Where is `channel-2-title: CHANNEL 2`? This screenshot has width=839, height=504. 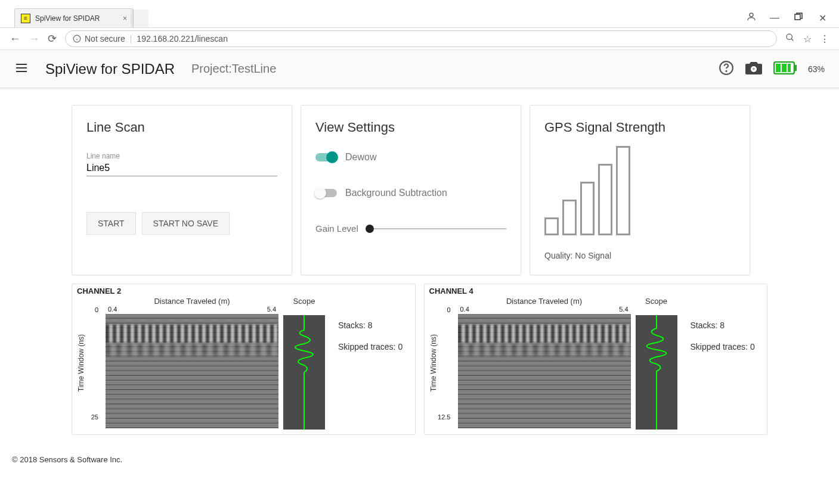
channel-2-title: CHANNEL 2 is located at coordinates (243, 291).